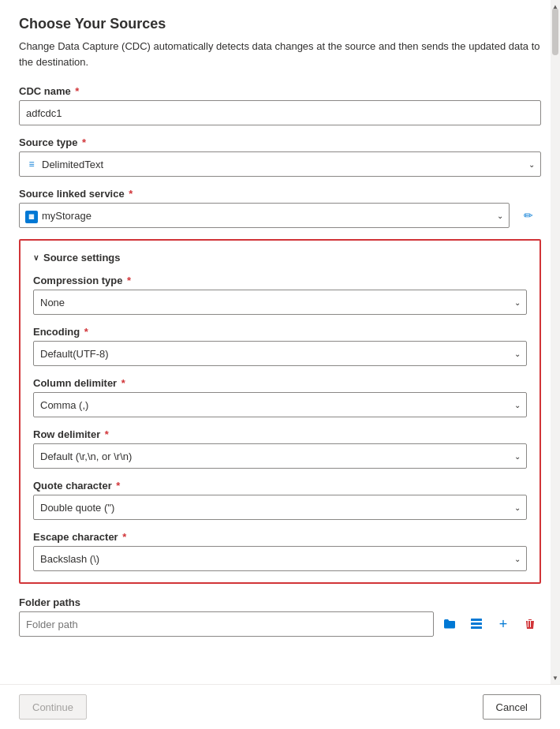 The width and height of the screenshot is (560, 729). Describe the element at coordinates (280, 302) in the screenshot. I see `compression-type-wrapper: None ⌄` at that location.